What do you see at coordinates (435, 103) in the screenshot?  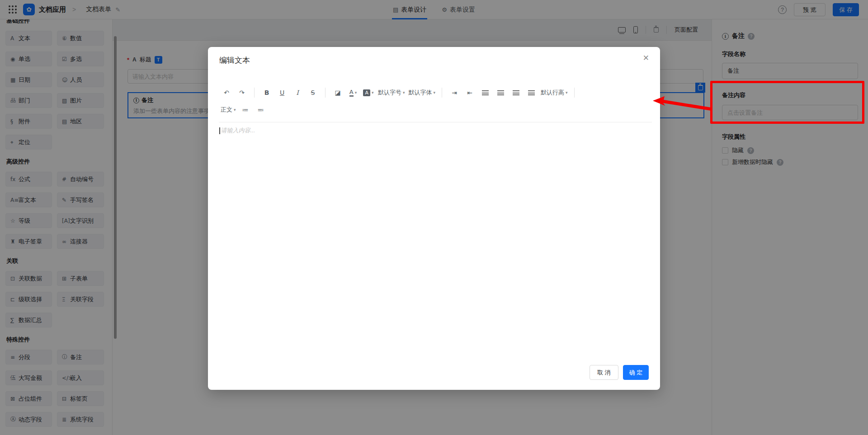 I see `editor-toolbar: ↶↷BUIS◪A▾A▾默认字号▾默认字体▾⇥⇤默认行高▾正文▾≔≕` at bounding box center [435, 103].